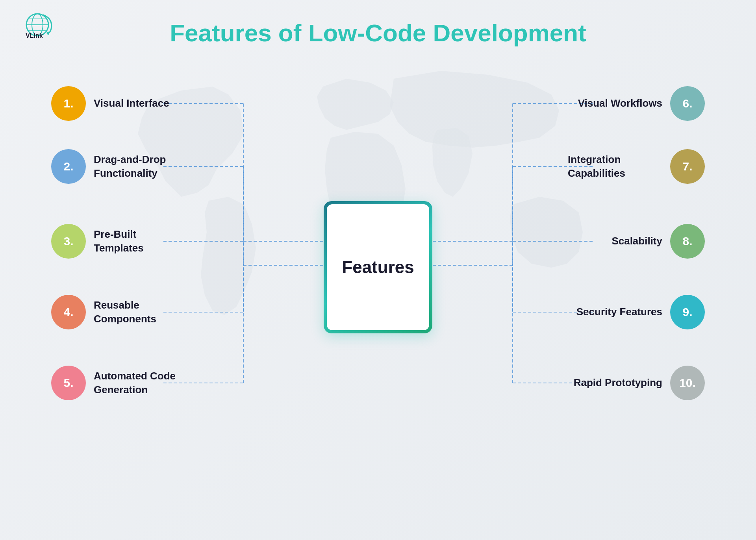 Image resolution: width=756 pixels, height=540 pixels. I want to click on number-5: 5., so click(69, 383).